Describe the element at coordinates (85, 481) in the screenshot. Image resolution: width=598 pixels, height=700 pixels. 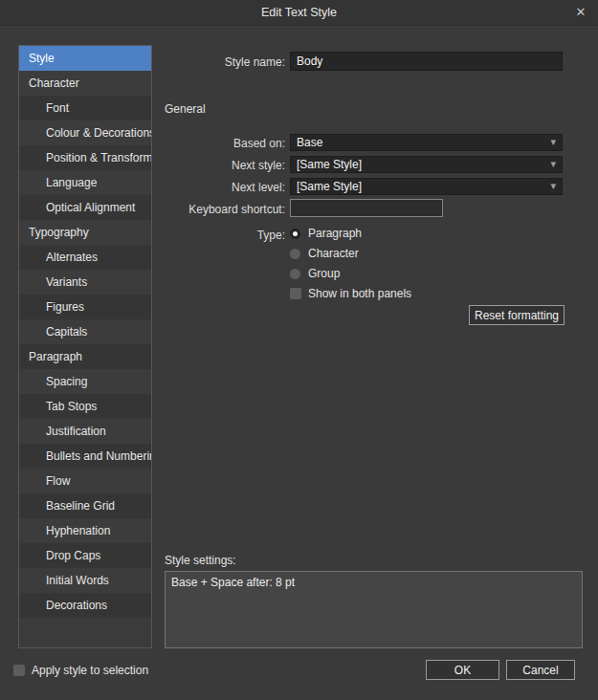
I see `sidebar-item-flow: Flow` at that location.